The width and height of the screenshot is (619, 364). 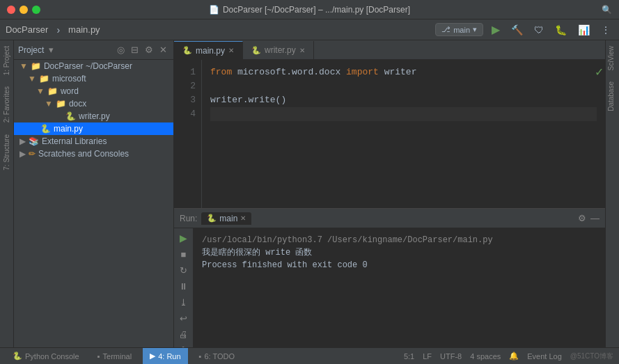 I want to click on status-right: 5:1 LF UTF-8 4 spaces 🔔 Event Log @51CTO…, so click(x=508, y=356).